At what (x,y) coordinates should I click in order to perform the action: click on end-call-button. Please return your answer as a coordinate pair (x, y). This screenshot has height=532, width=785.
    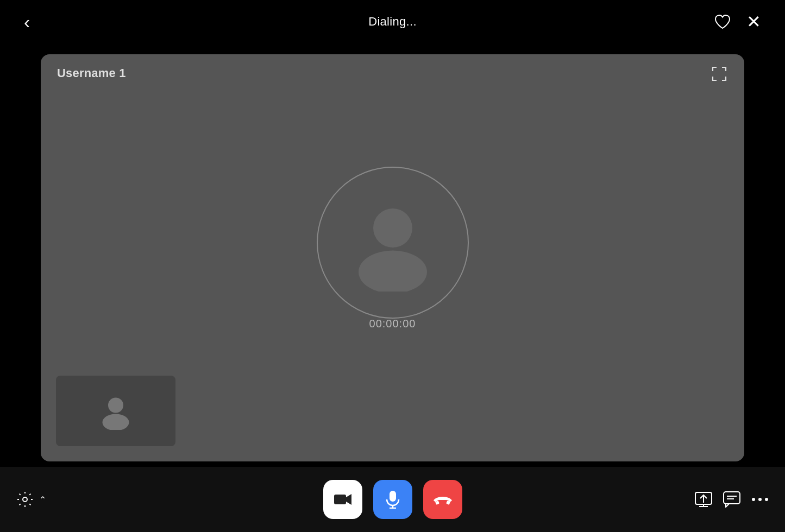
    Looking at the image, I should click on (443, 499).